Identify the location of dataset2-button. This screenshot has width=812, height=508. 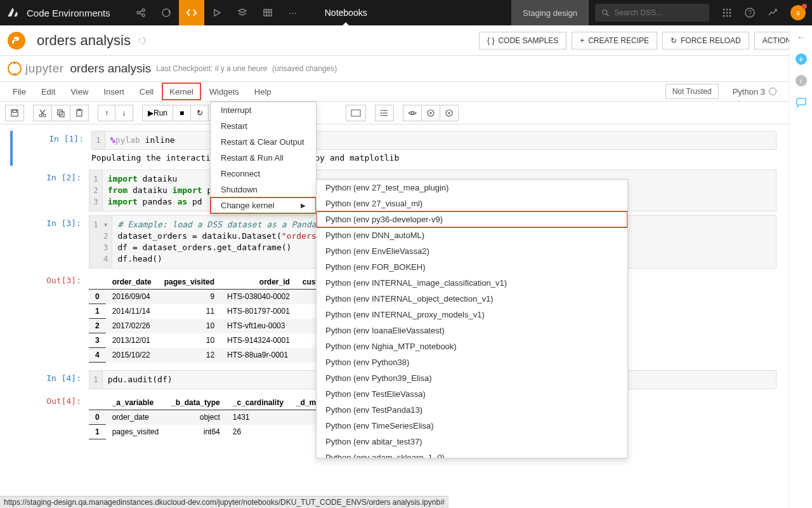
(449, 113).